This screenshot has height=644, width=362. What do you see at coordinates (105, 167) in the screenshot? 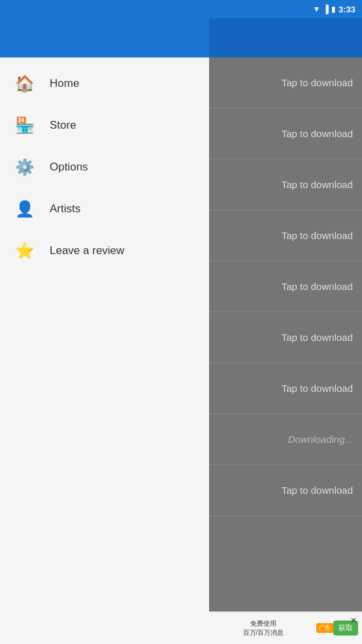
I see `sidebar-item-options: ⚙️ Options` at bounding box center [105, 167].